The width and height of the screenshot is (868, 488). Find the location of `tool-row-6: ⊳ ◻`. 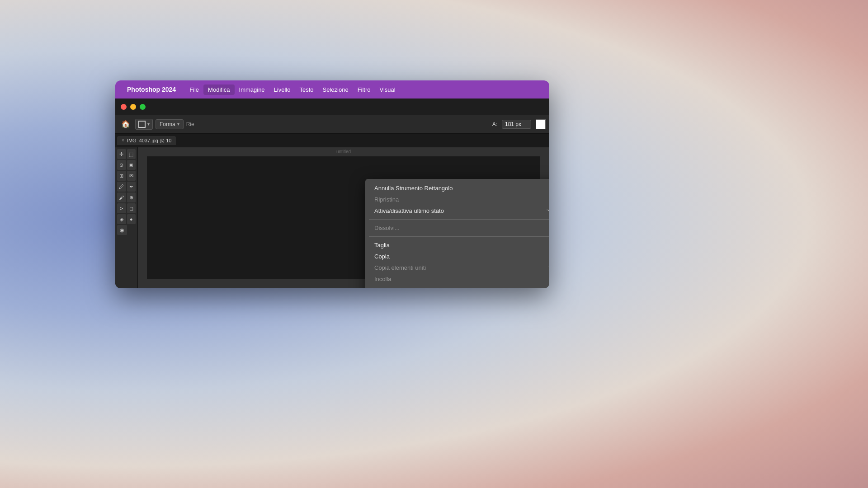

tool-row-6: ⊳ ◻ is located at coordinates (127, 208).